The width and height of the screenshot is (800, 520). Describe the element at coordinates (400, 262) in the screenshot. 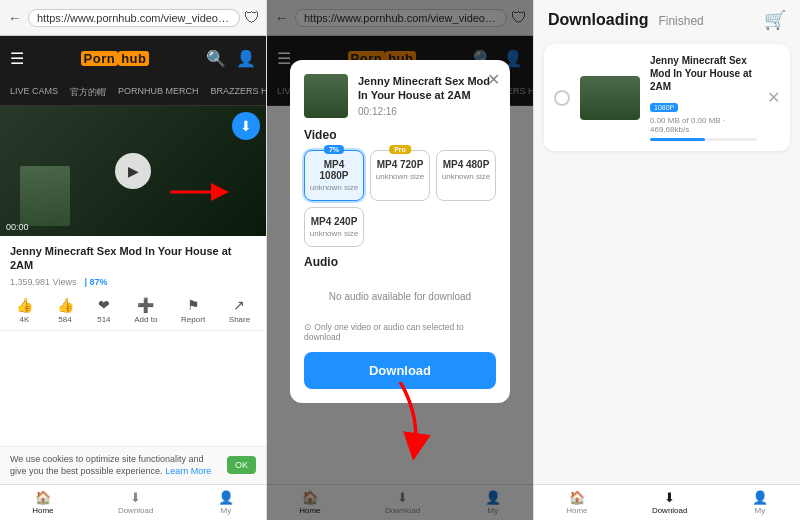

I see `modal-audio-section-title: Audio` at that location.